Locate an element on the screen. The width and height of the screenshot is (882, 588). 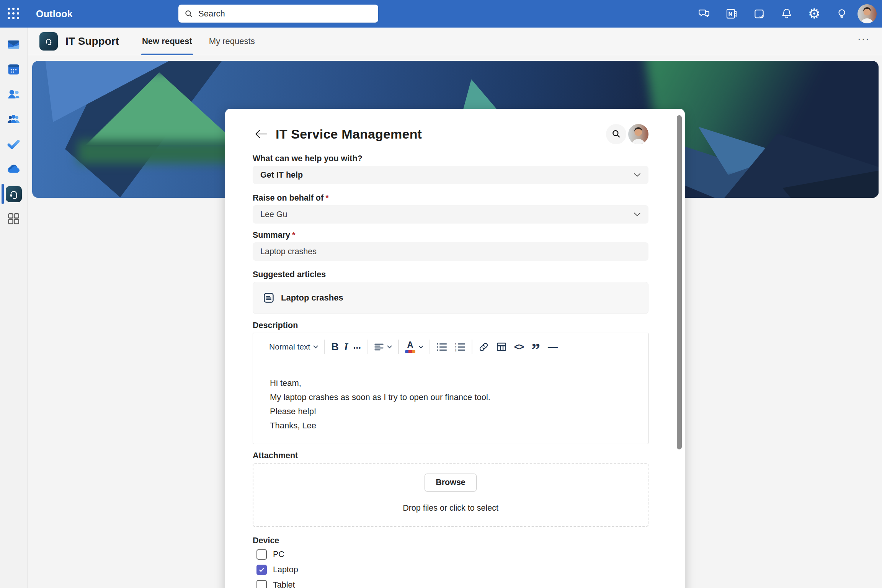
app-launcher-icon is located at coordinates (14, 14).